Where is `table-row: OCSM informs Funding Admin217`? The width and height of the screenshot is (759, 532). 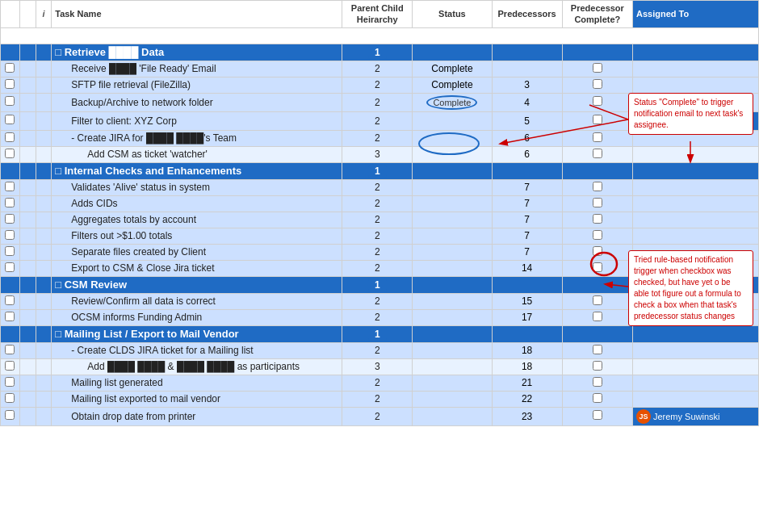 table-row: OCSM informs Funding Admin217 is located at coordinates (380, 317).